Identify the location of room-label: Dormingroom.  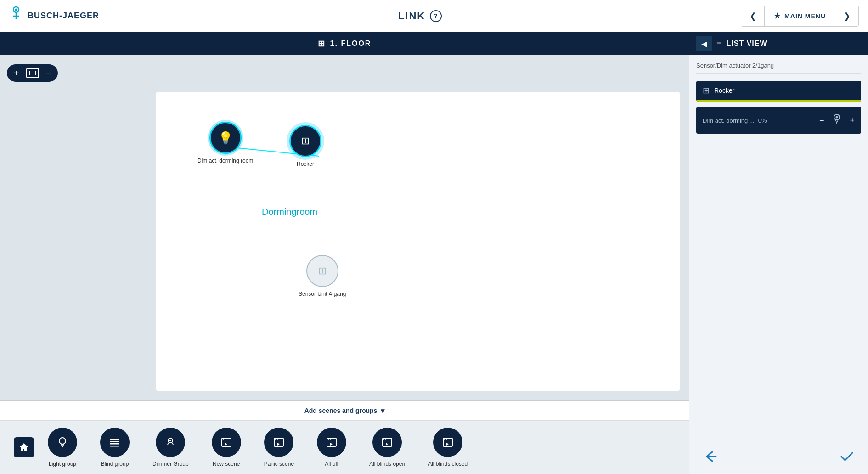
(289, 212).